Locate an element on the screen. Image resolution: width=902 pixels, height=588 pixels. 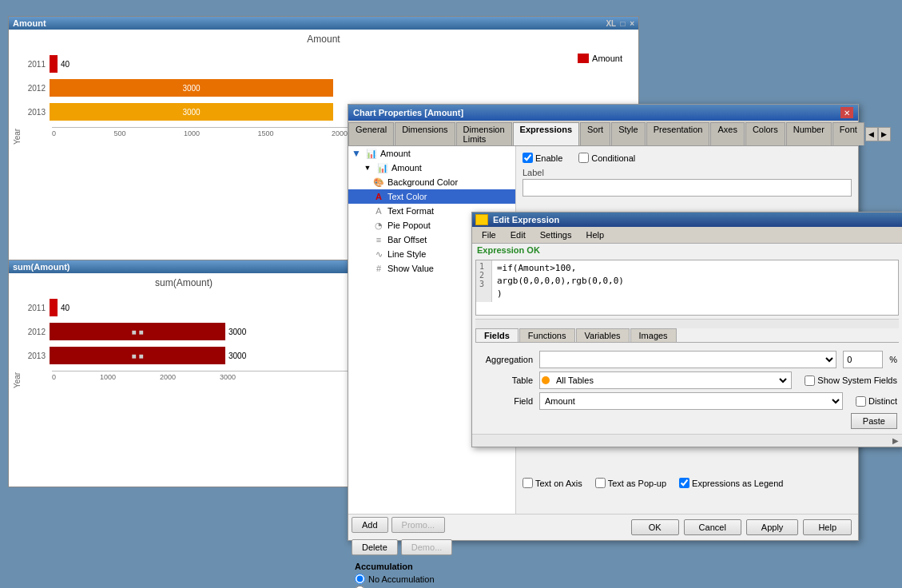
text-on-axis-label: Text on Axis is located at coordinates (553, 483).